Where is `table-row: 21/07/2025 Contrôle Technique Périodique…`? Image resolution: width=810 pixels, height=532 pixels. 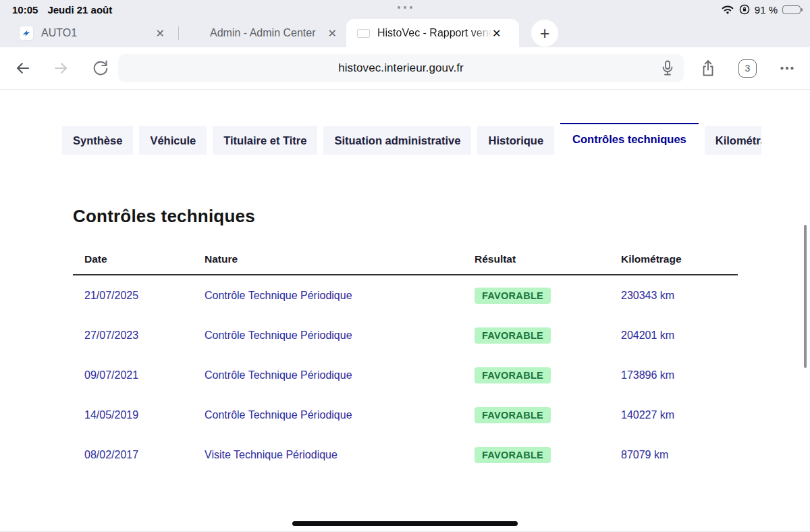 table-row: 21/07/2025 Contrôle Technique Périodique… is located at coordinates (405, 296).